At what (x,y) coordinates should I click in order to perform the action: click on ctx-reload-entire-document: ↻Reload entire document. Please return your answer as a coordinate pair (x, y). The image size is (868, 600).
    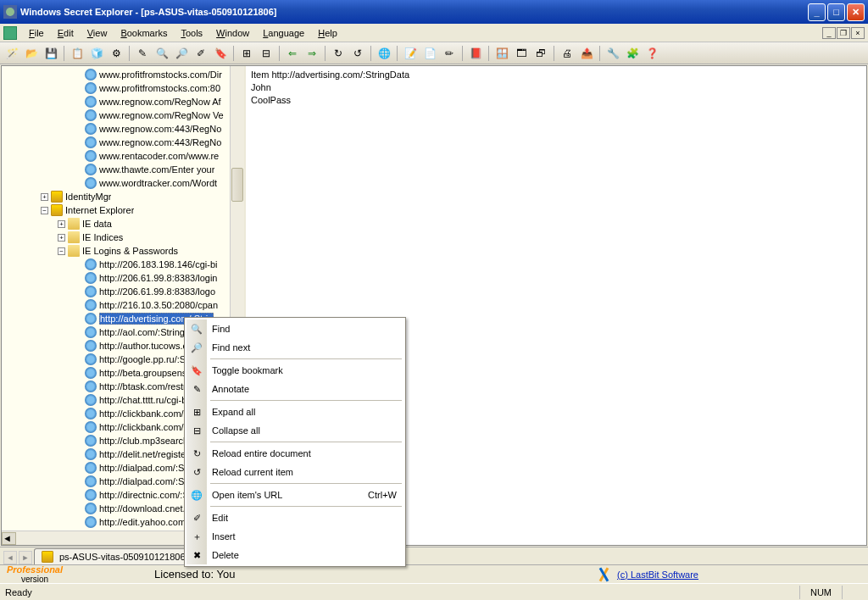
    Looking at the image, I should click on (295, 453).